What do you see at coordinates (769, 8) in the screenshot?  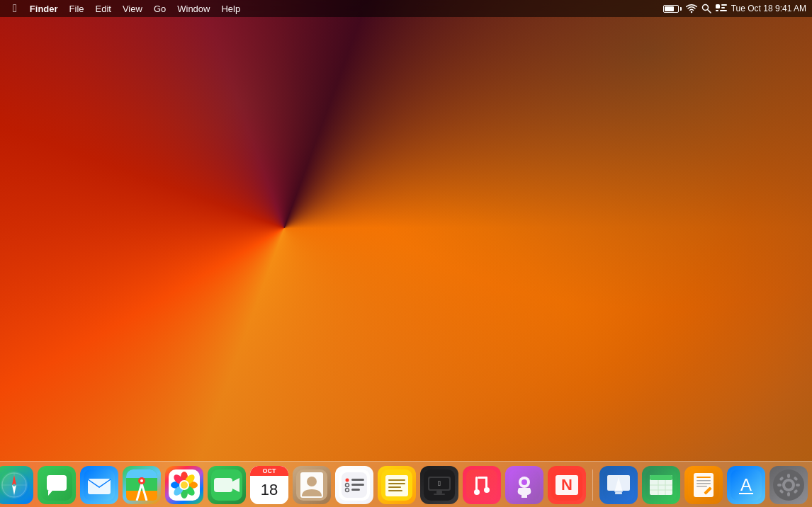 I see `datetime-display: Tue Oct 18 9:41 AM` at bounding box center [769, 8].